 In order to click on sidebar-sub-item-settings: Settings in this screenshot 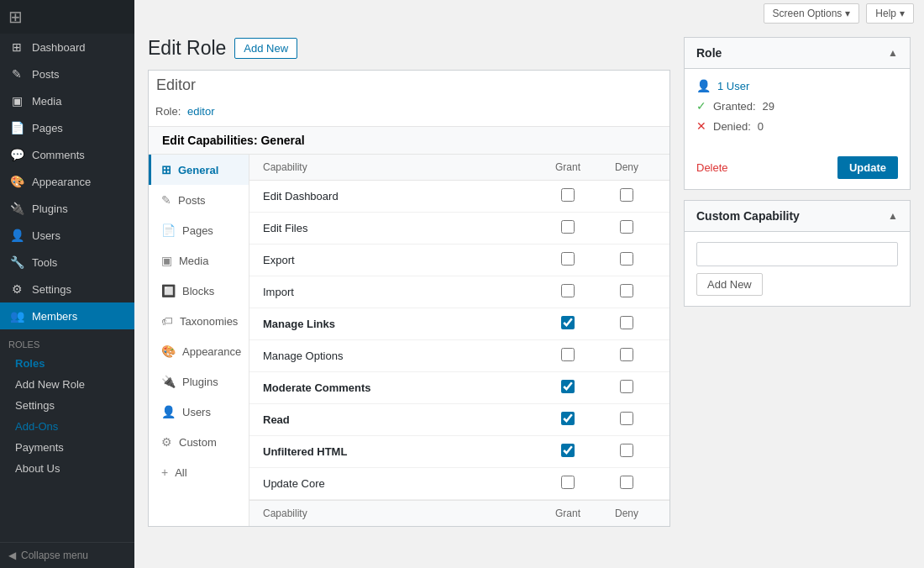, I will do `click(67, 405)`.